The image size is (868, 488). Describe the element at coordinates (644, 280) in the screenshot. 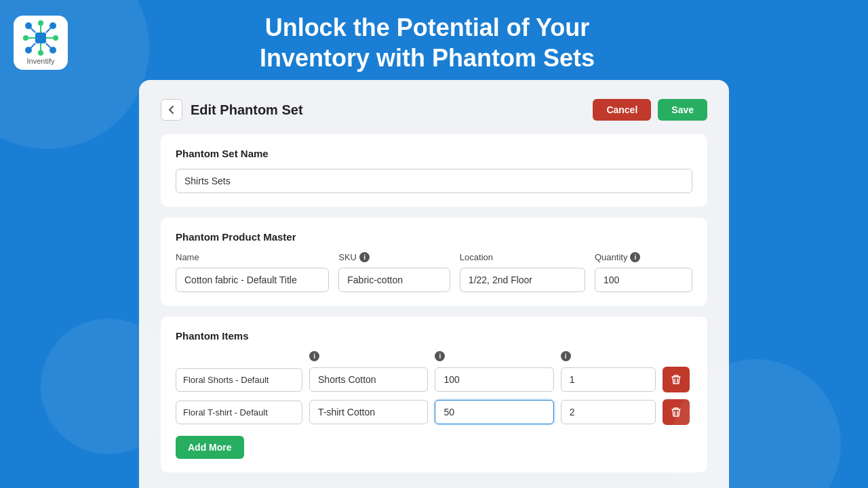

I see `product-master-quantity-input` at that location.